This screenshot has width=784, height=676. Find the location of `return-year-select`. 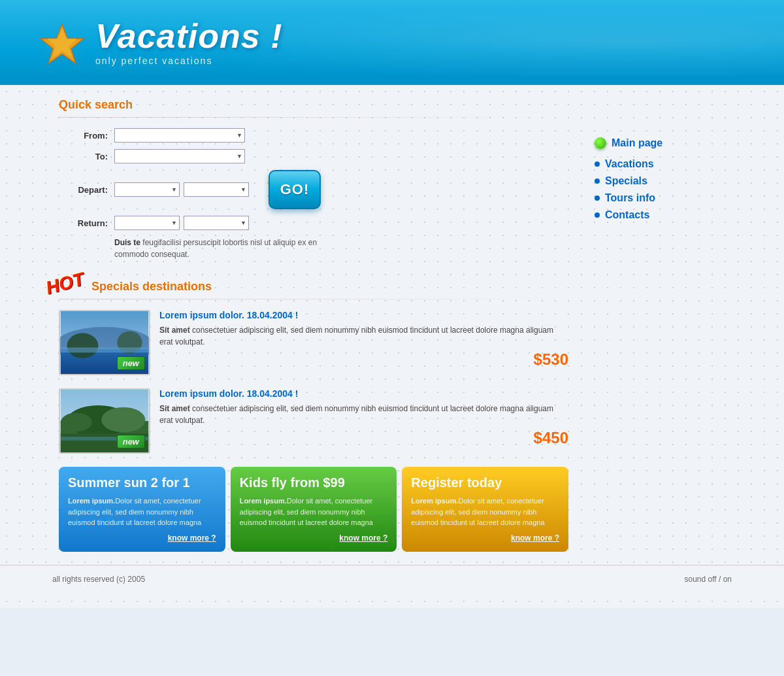

return-year-select is located at coordinates (216, 223).